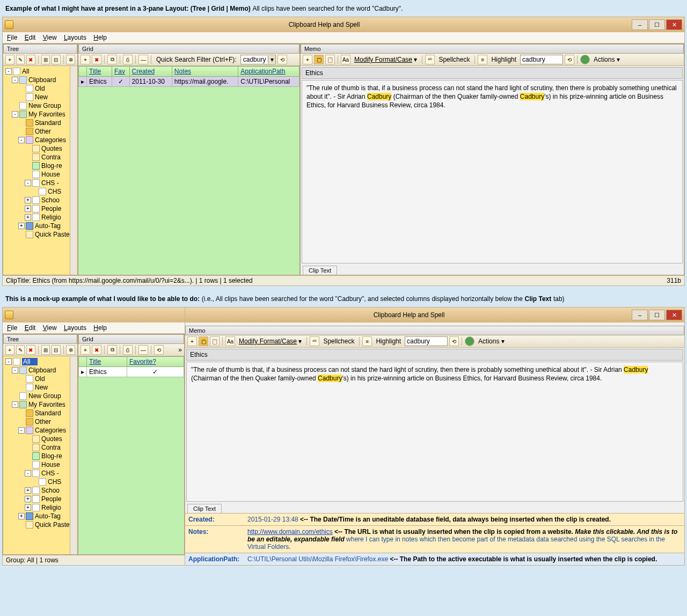 The width and height of the screenshot is (687, 616). I want to click on tree-body-2: -All-ClipboardOldNewNew Group-My Favorit…, so click(40, 455).